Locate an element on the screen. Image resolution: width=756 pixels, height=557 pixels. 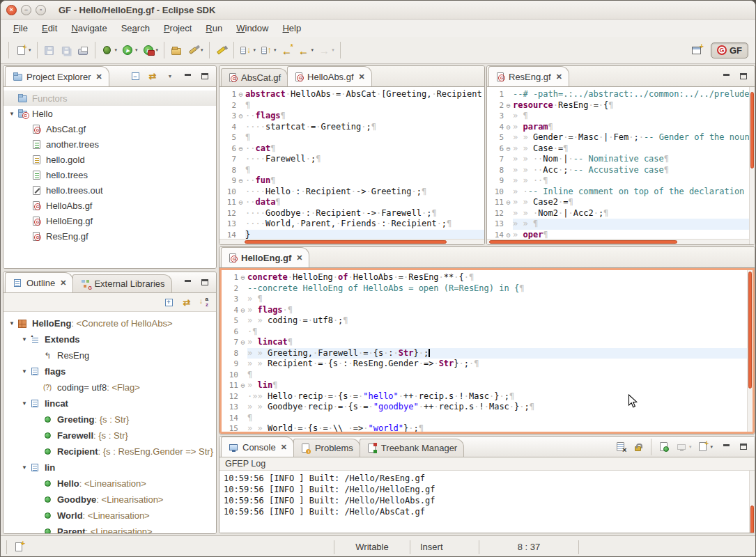
minimize-editor-button is located at coordinates (726, 77).